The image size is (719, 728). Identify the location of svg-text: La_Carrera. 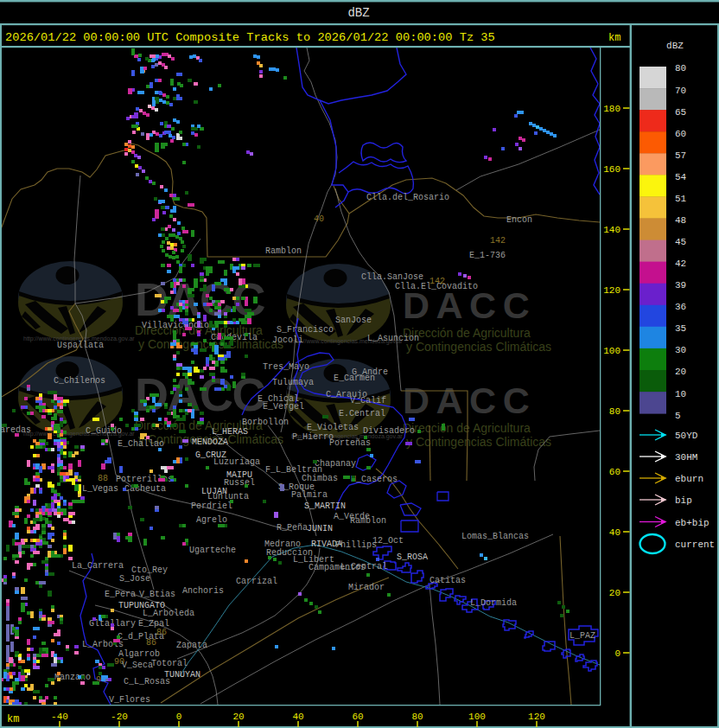
(98, 565).